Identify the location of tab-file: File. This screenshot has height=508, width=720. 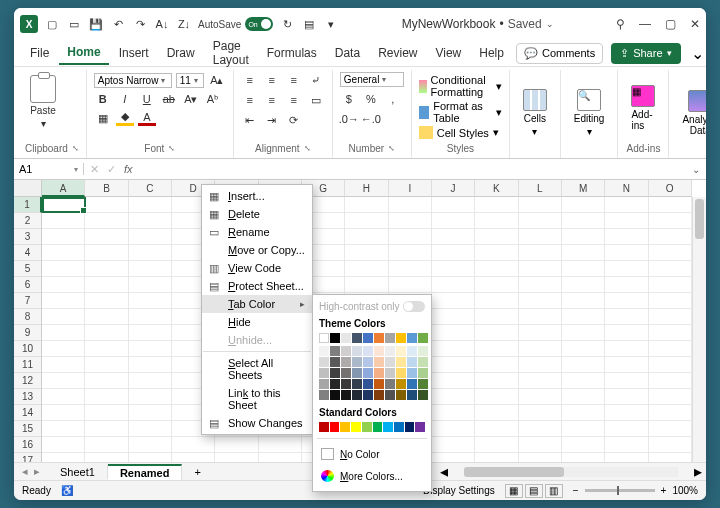
(40, 53).